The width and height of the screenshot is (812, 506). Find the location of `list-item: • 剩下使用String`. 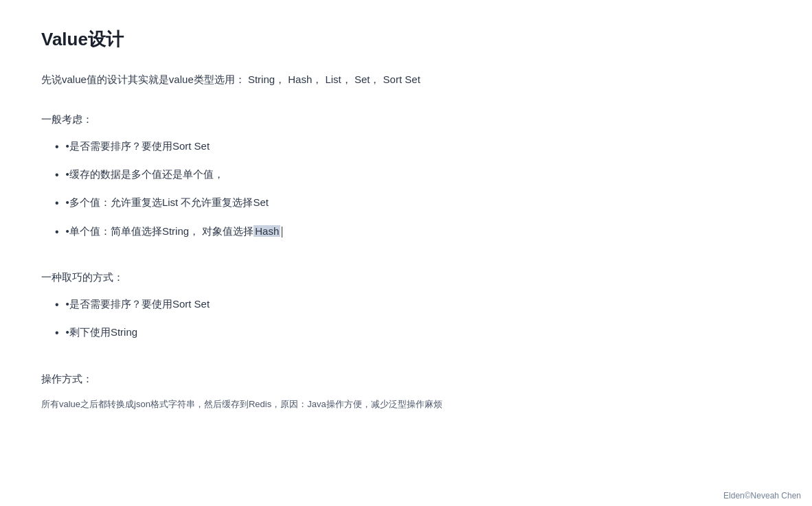

list-item: • 剩下使用String is located at coordinates (413, 332).